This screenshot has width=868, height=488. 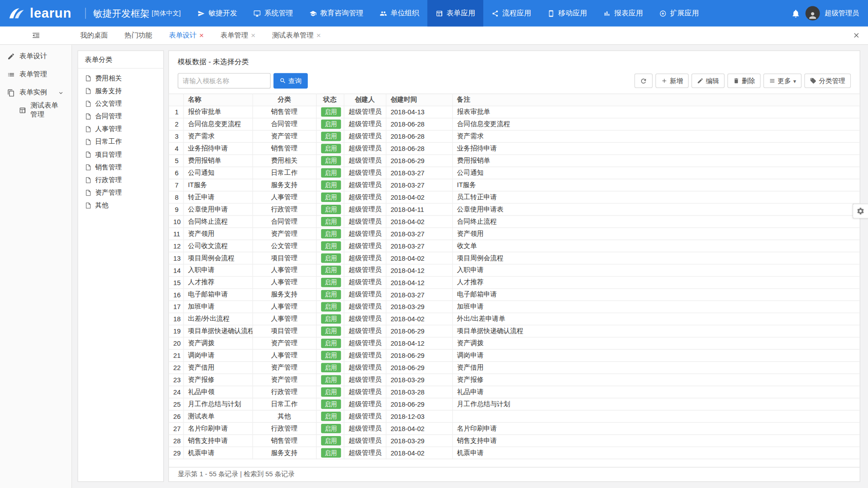 I want to click on table-row: 6 公司通知 日常工作 启用 超级管理员 2018-03-27 公司通知, so click(x=514, y=173).